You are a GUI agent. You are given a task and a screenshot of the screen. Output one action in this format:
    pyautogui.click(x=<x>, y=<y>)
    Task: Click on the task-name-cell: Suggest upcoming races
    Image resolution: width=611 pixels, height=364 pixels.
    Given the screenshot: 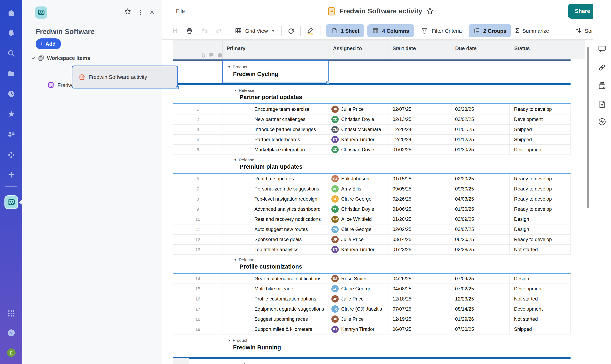 What is the action you would take?
    pyautogui.click(x=275, y=319)
    